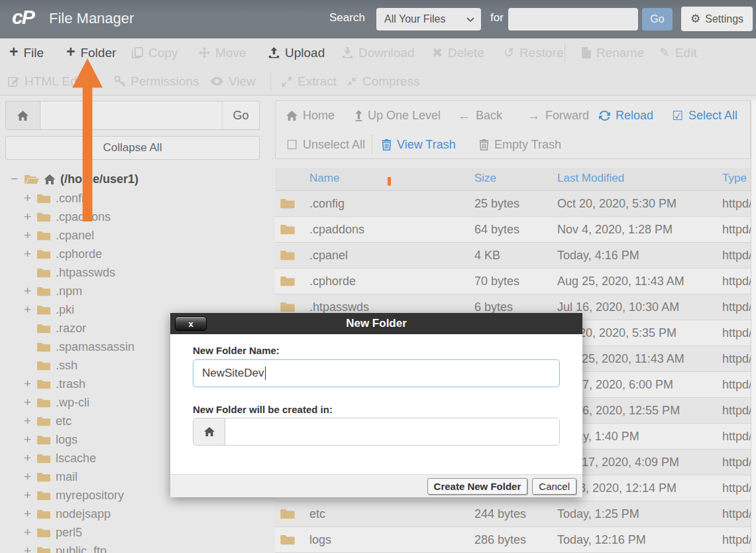  I want to click on sidebar-path-input, so click(131, 115).